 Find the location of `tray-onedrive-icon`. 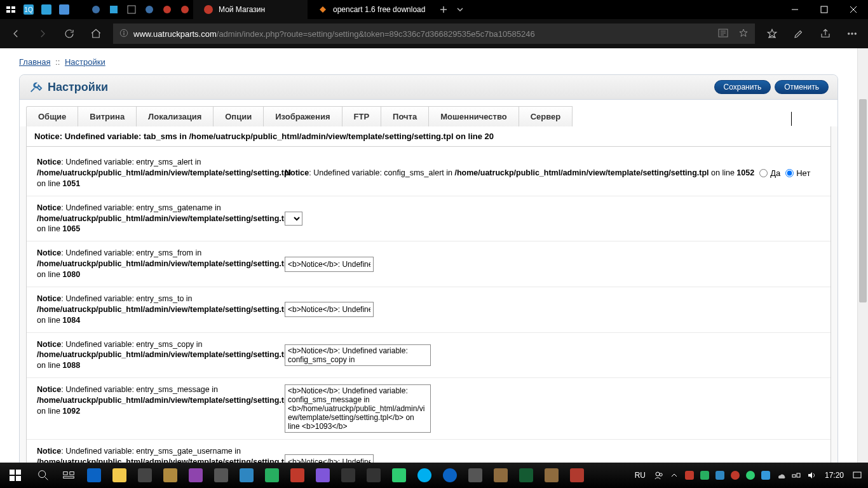

tray-onedrive-icon is located at coordinates (781, 475).